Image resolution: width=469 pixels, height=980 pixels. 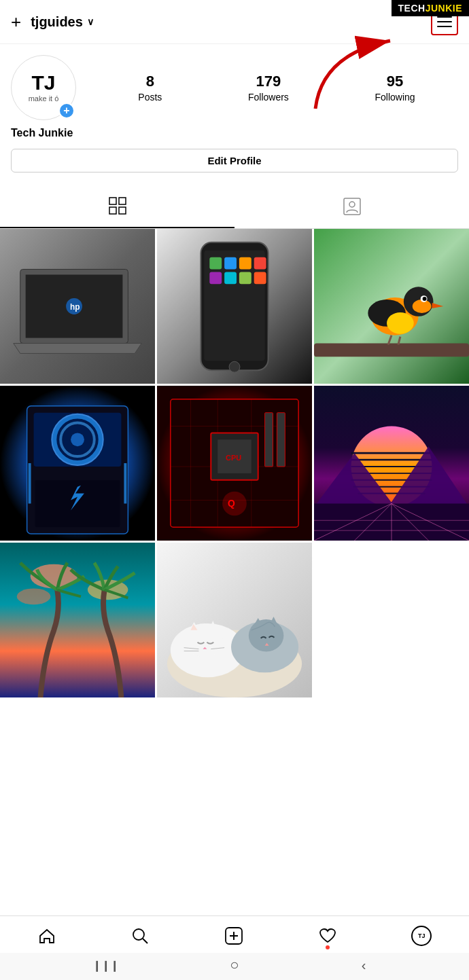 I want to click on activity-dot, so click(x=328, y=947).